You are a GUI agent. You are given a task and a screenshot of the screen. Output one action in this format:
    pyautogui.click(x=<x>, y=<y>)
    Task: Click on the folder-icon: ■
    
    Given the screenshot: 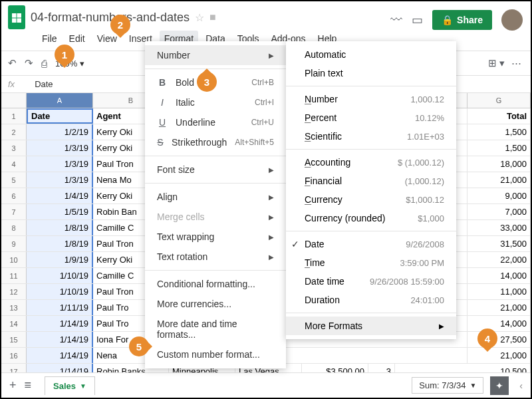 What is the action you would take?
    pyautogui.click(x=213, y=17)
    